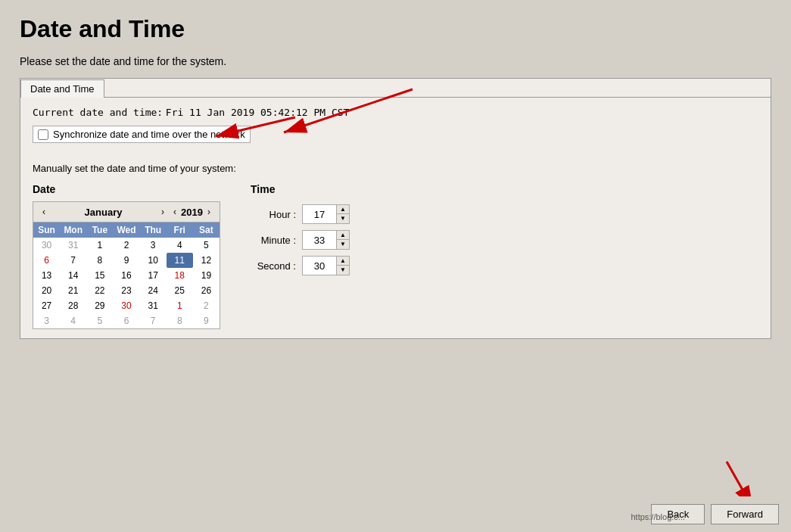 The width and height of the screenshot is (791, 532). I want to click on second-row: Second : ▲ ▼, so click(300, 266).